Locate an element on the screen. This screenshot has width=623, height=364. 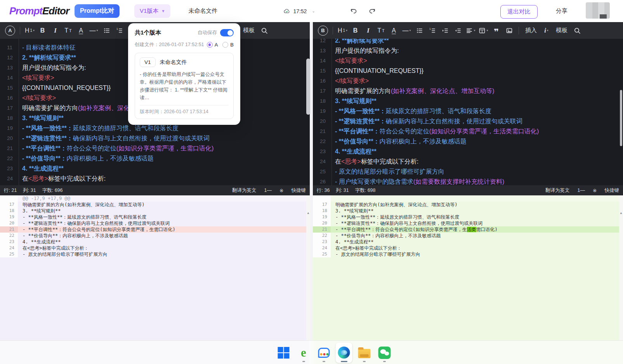
user-avatar is located at coordinates (598, 10).